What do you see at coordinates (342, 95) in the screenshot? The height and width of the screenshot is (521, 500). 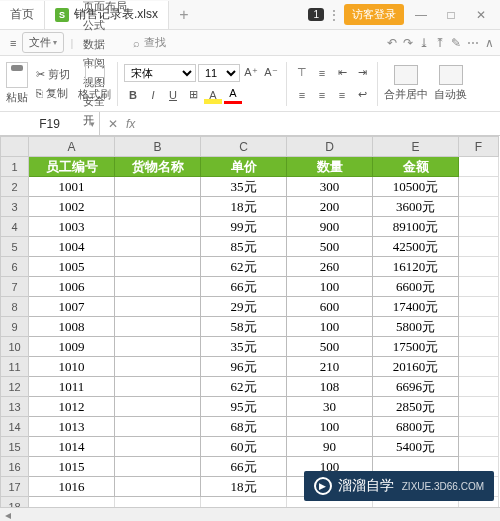 I see `align-right-button: ≡` at bounding box center [342, 95].